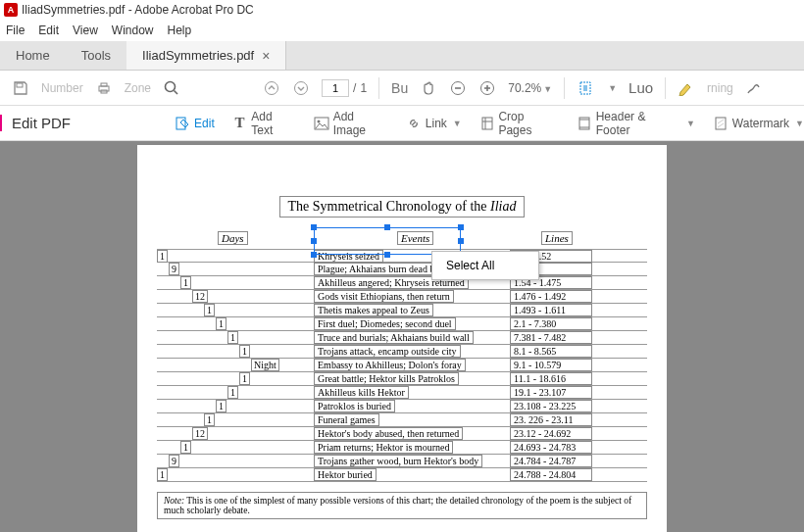 The width and height of the screenshot is (804, 532). Describe the element at coordinates (347, 419) in the screenshot. I see `event-cell: Funeral games` at that location.